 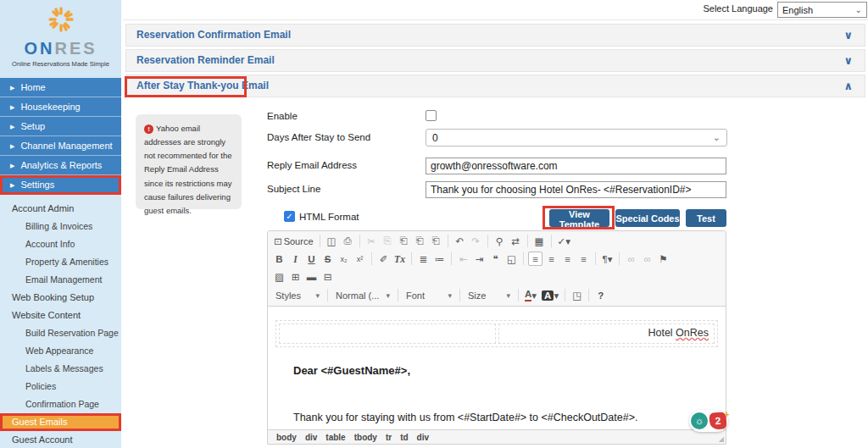 What do you see at coordinates (400, 259) in the screenshot?
I see `remove-format-icon: Tx` at bounding box center [400, 259].